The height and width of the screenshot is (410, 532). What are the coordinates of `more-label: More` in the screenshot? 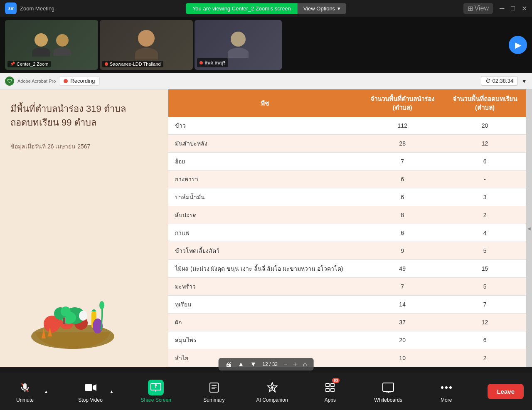 It's located at (446, 400).